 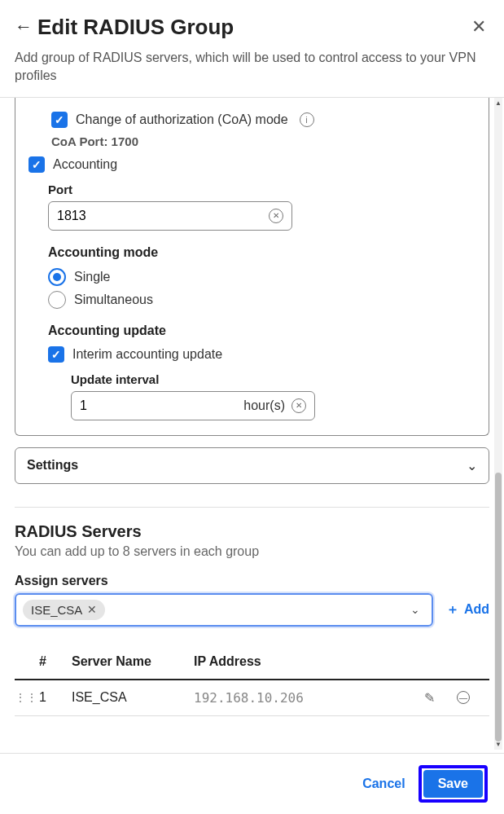 What do you see at coordinates (37, 165) in the screenshot?
I see `accounting-checkbox` at bounding box center [37, 165].